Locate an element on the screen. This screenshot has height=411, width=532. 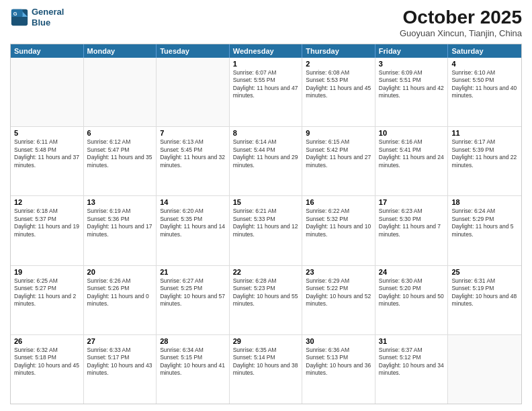
calendar-day-cell: 7Sunrise: 6:13 AM Sunset: 5:45 PM Daylig… is located at coordinates (193, 161).